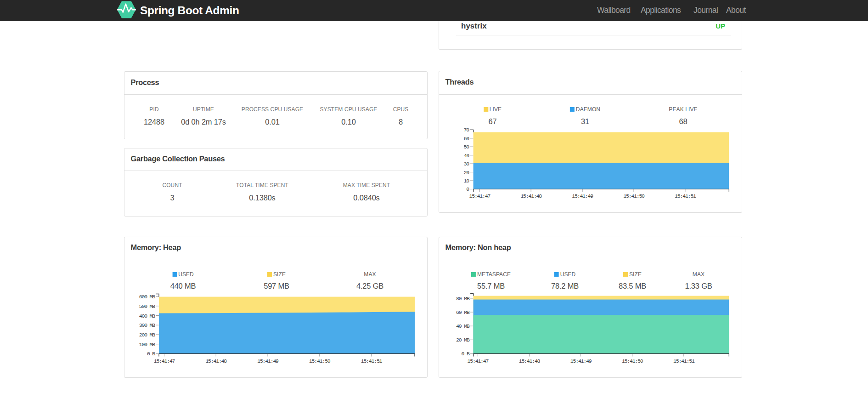  What do you see at coordinates (147, 325) in the screenshot?
I see `svg-text: 300 MB` at bounding box center [147, 325].